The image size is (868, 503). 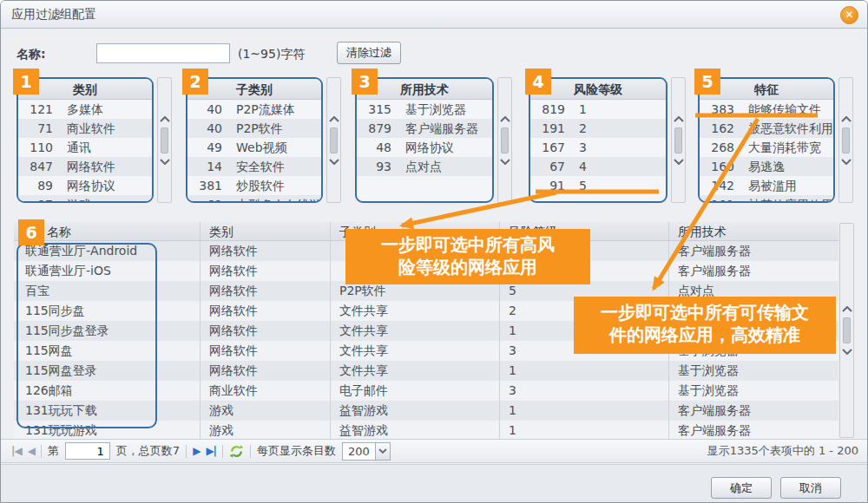 What do you see at coordinates (195, 82) in the screenshot?
I see `step-badge-2: 2` at bounding box center [195, 82].